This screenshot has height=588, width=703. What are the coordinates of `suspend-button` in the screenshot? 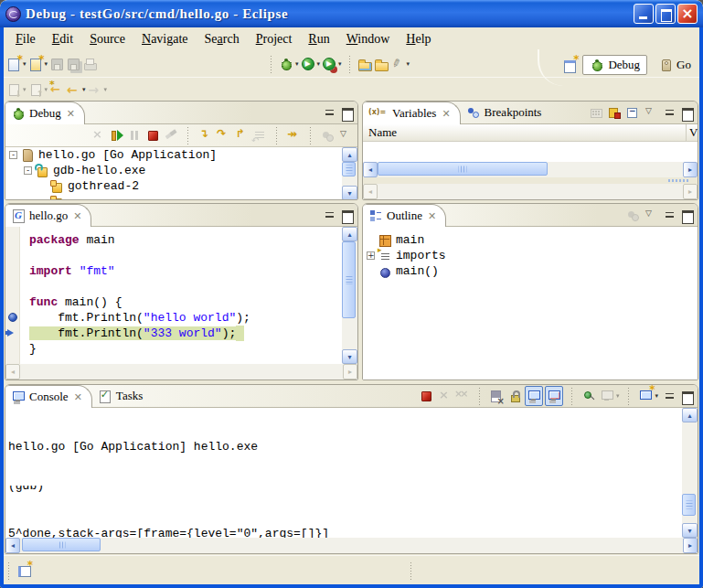 It's located at (134, 135).